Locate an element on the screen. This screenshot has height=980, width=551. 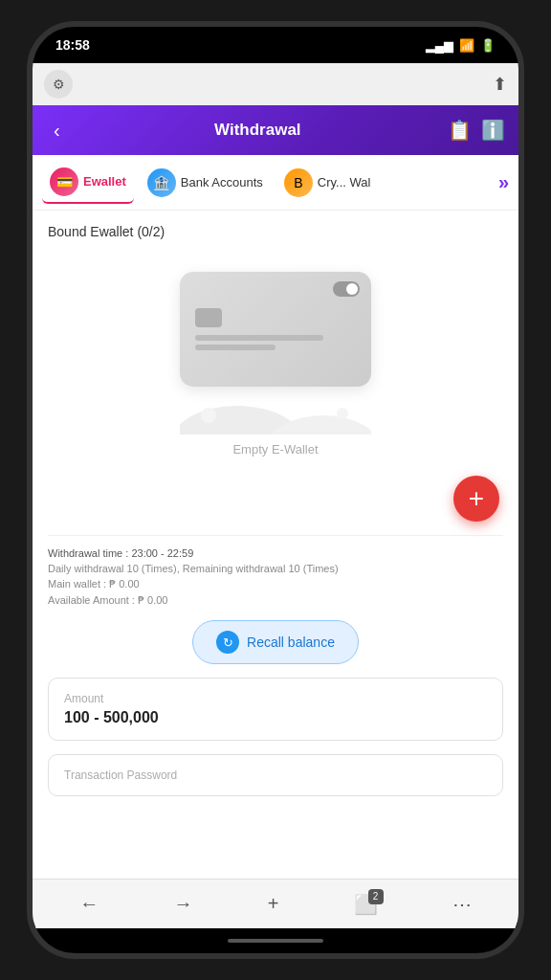
nav-icons: 📋 ℹ️ is located at coordinates (476, 130).